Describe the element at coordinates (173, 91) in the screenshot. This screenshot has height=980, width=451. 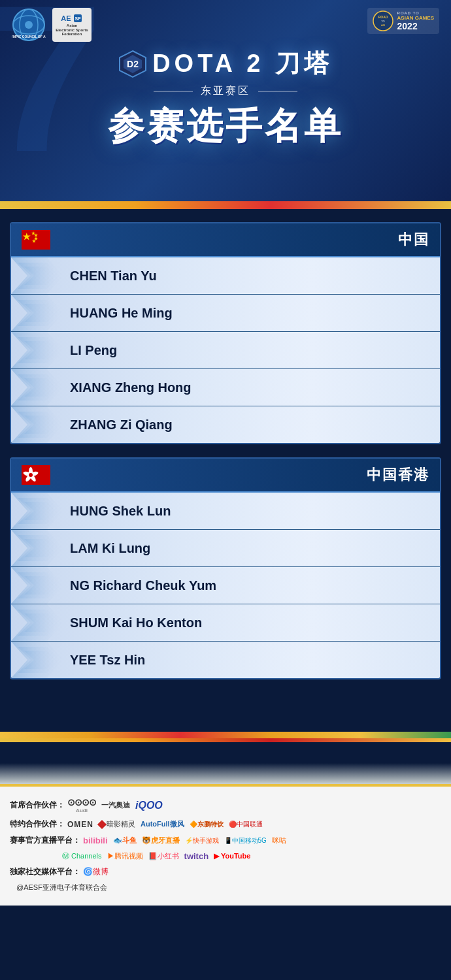
I see `divider-left` at that location.